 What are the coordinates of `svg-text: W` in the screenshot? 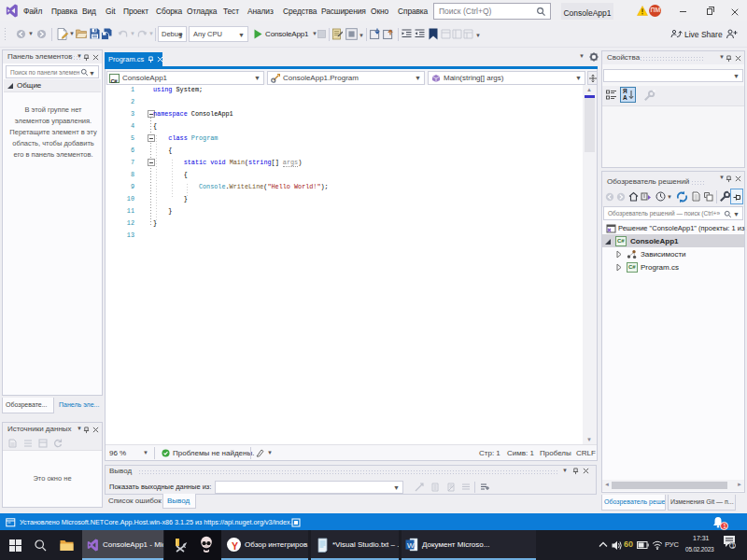 It's located at (411, 545).